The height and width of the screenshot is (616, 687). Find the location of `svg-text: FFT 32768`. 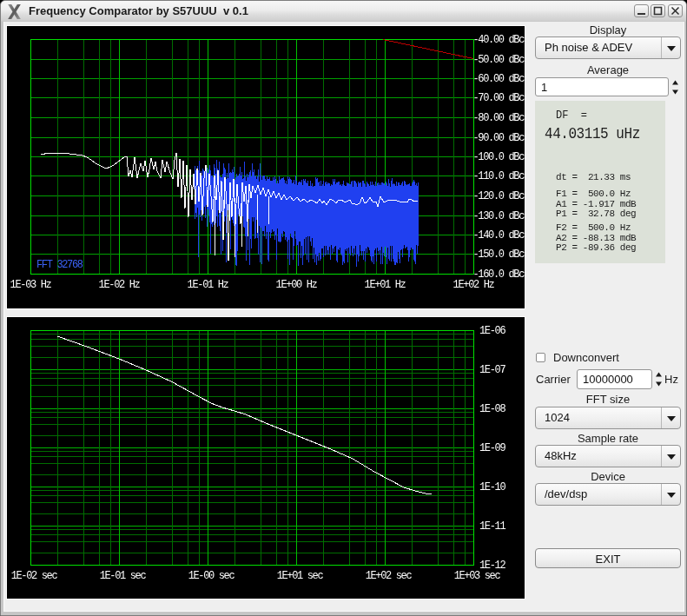

svg-text: FFT 32768 is located at coordinates (60, 265).